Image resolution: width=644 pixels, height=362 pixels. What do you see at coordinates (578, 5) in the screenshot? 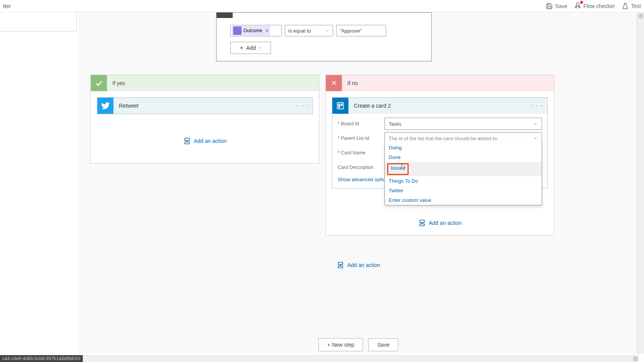
I see `flow-checker-icon` at bounding box center [578, 5].